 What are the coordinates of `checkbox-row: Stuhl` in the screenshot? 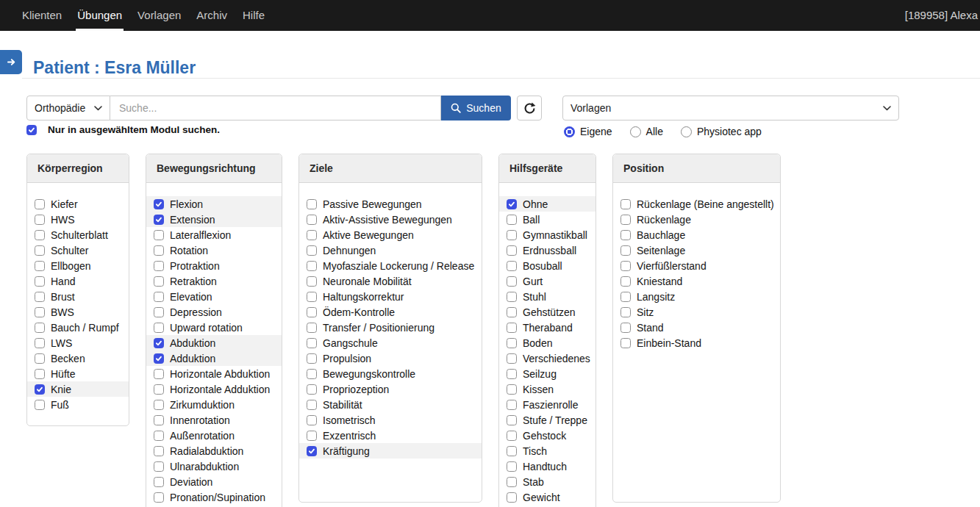 It's located at (547, 297).